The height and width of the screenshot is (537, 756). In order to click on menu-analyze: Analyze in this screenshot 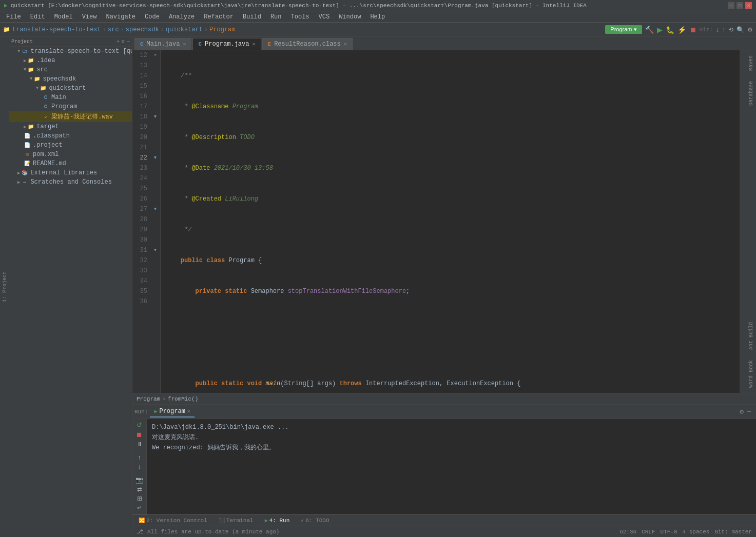, I will do `click(182, 17)`.